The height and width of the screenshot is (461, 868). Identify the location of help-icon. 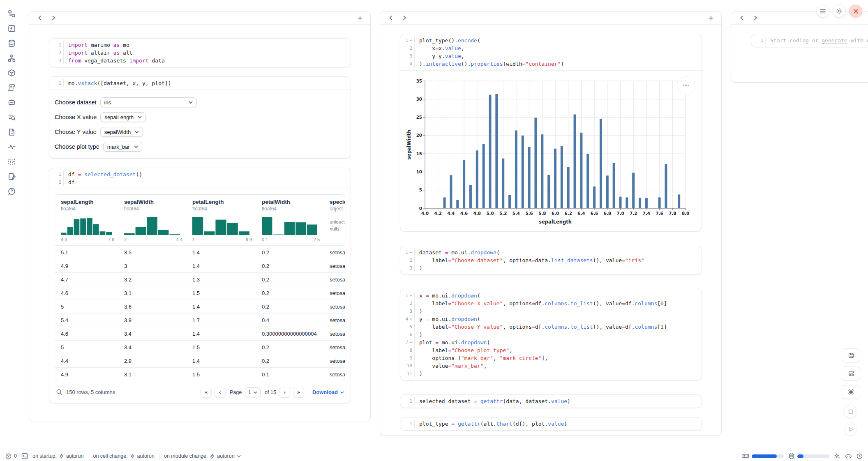
(12, 191).